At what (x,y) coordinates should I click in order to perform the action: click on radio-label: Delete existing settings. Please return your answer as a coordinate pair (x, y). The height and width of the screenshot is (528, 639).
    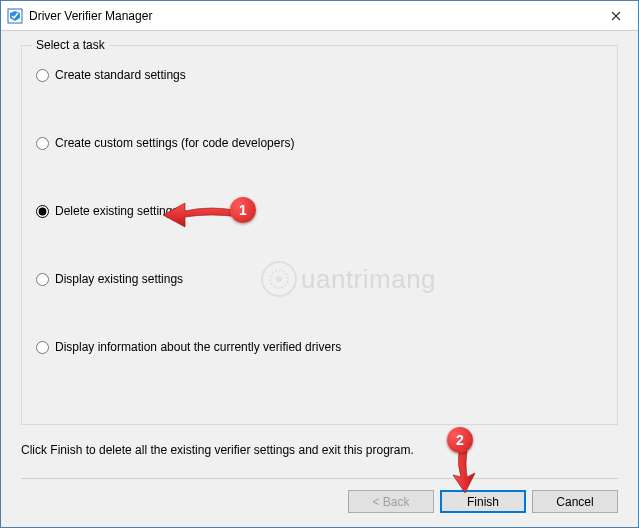
    Looking at the image, I should click on (116, 211).